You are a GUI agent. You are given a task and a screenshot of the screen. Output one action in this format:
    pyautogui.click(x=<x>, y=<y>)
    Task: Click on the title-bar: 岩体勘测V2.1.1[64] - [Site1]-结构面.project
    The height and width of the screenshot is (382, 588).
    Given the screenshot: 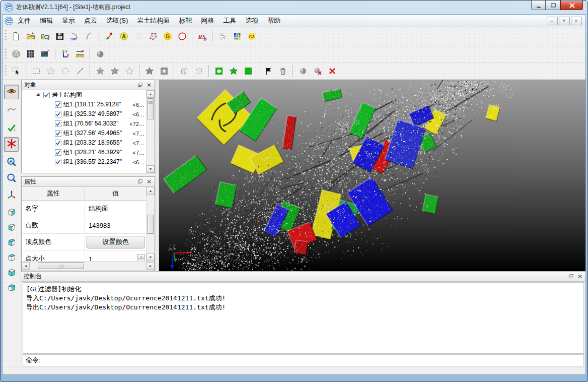 What is the action you would take?
    pyautogui.click(x=294, y=7)
    